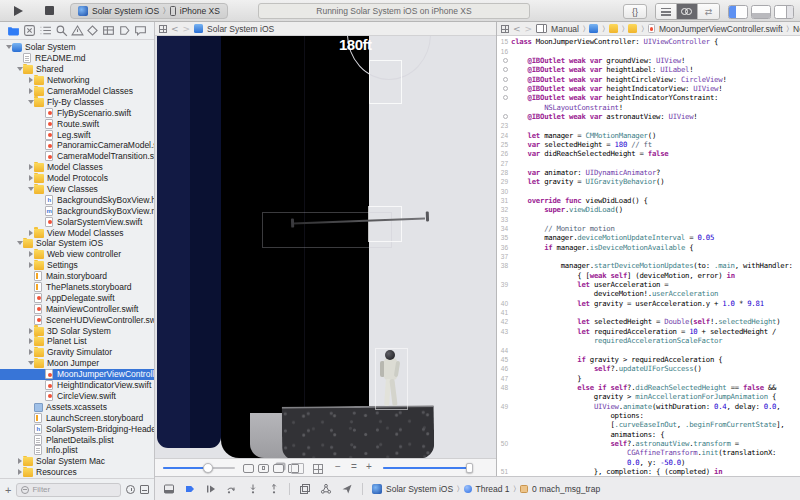 The height and width of the screenshot is (500, 800). What do you see at coordinates (326, 489) in the screenshot?
I see `memory-graph-icon` at bounding box center [326, 489].